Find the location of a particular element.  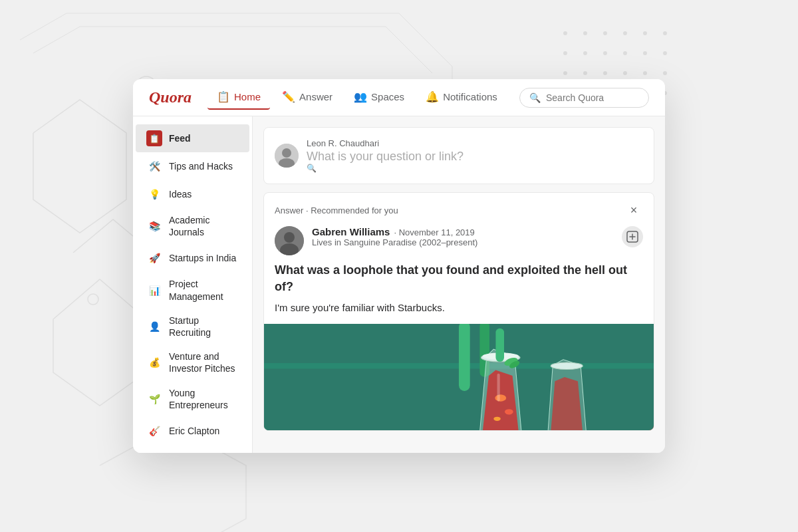

search-input is located at coordinates (593, 98).